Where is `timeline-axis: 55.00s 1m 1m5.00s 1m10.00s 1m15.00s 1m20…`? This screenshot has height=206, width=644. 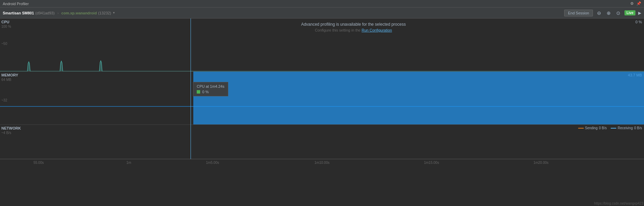
timeline-axis: 55.00s 1m 1m5.00s 1m10.00s 1m15.00s 1m20… is located at coordinates (322, 162).